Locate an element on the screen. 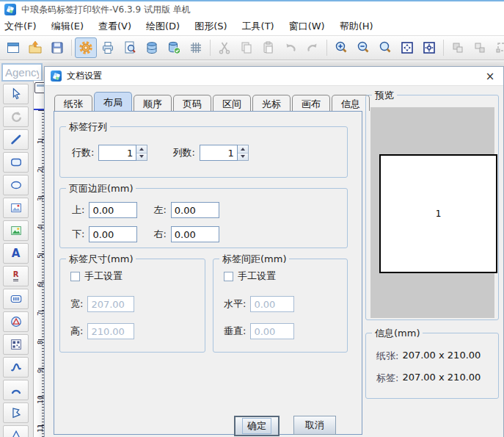 The height and width of the screenshot is (437, 504). toolbar is located at coordinates (252, 48).